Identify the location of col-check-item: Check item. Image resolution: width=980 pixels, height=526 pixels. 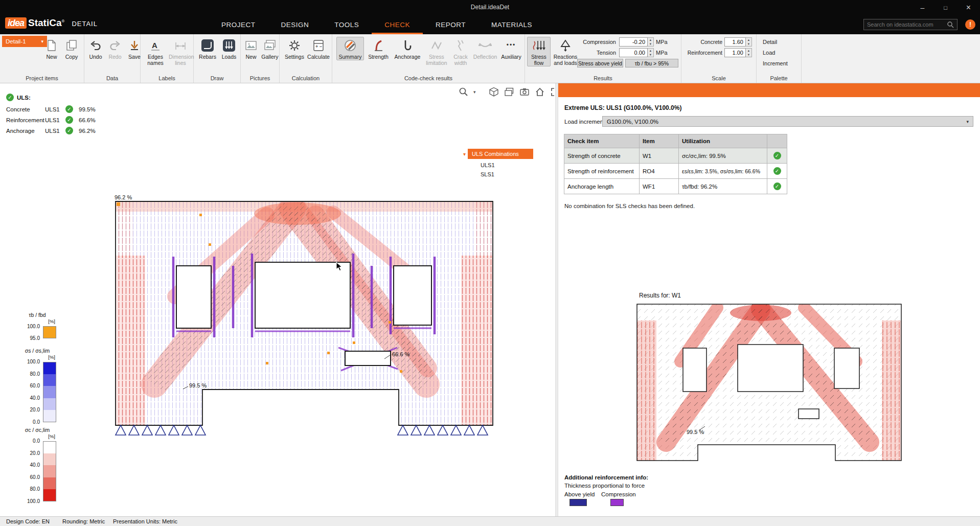
(602, 141).